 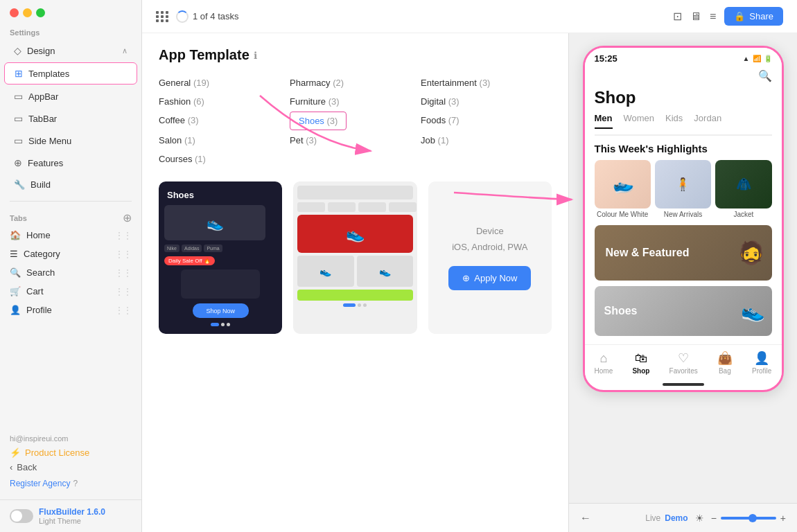 I want to click on tab-home: 🏠 Home ⋮⋮, so click(x=71, y=236).